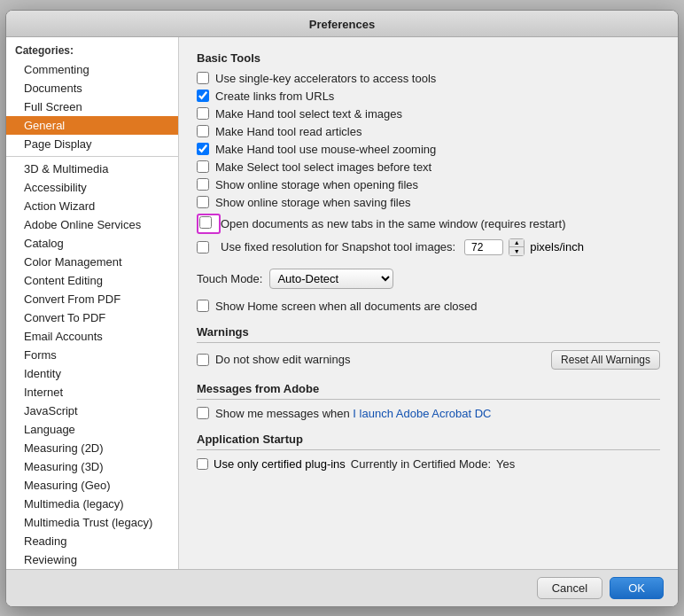 The image size is (684, 616). I want to click on checkbox-row-online-storage-save: Show online storage when saving files, so click(429, 202).